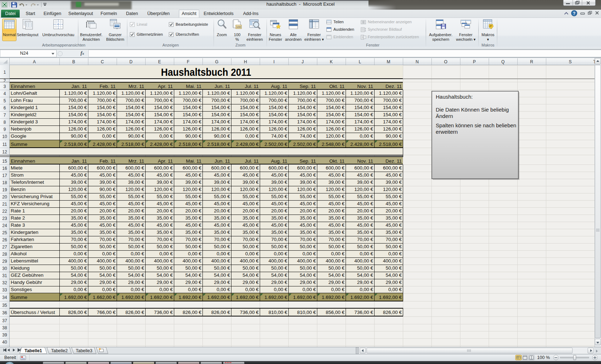 This screenshot has width=601, height=364. What do you see at coordinates (5, 81) in the screenshot?
I see `svg-text: 2` at bounding box center [5, 81].